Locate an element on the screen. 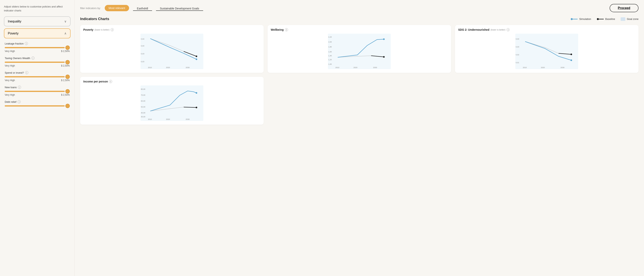 Image resolution: width=644 pixels, height=276 pixels. info-icon-loans: i is located at coordinates (20, 87).